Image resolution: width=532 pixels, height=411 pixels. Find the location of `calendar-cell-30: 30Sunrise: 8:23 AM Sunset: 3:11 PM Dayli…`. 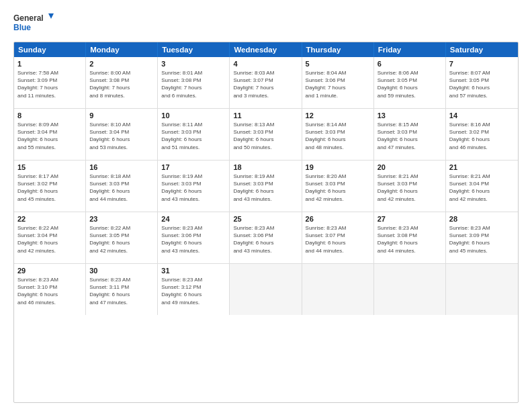

calendar-cell-30: 30Sunrise: 8:23 AM Sunset: 3:11 PM Dayli… is located at coordinates (122, 289).